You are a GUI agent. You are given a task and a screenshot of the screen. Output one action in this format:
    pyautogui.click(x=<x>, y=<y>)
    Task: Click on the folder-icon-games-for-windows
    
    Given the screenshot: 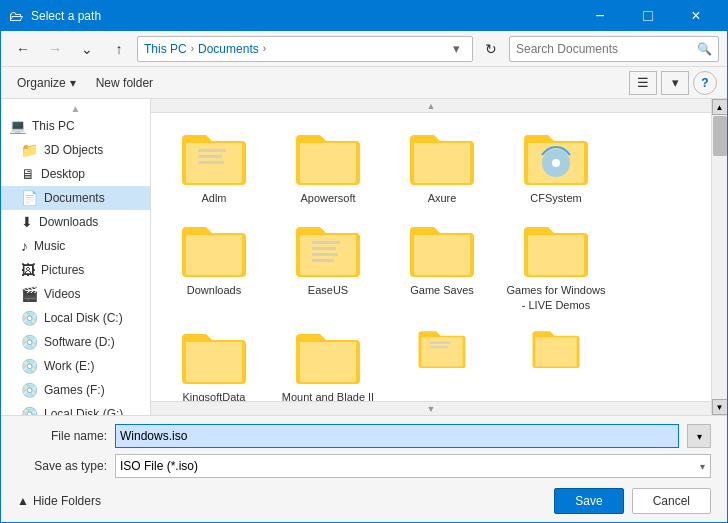 What is the action you would take?
    pyautogui.click(x=556, y=249)
    